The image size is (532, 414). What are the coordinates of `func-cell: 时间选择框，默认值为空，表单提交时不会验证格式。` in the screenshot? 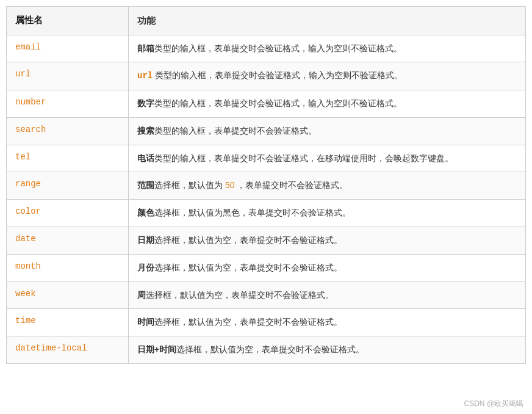 It's located at (327, 322).